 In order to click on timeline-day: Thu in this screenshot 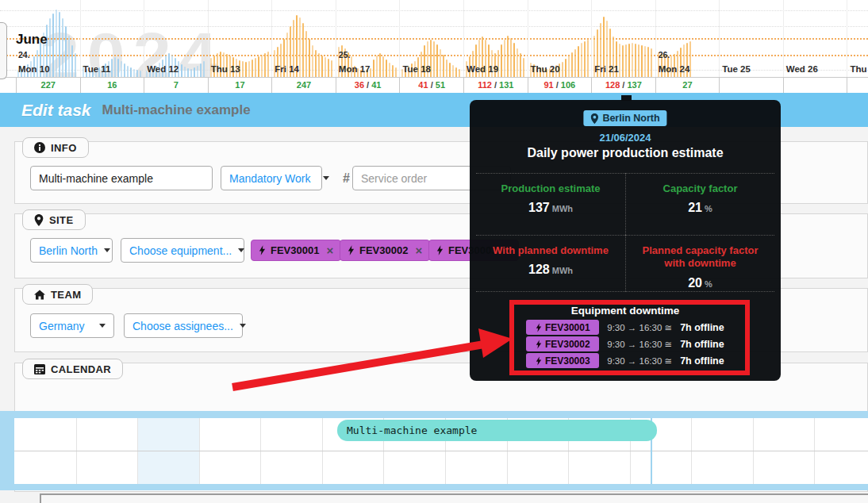, I will do `click(857, 38)`.